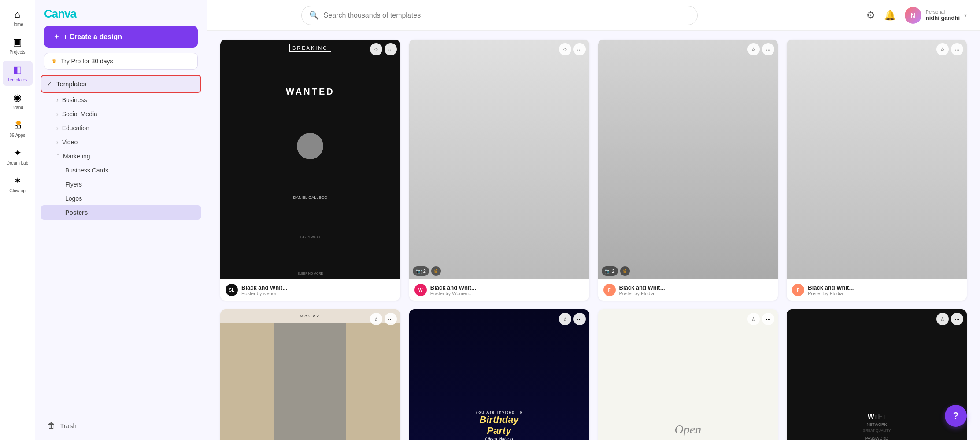 This screenshot has width=980, height=440. I want to click on dreamlab-label: Dream Lab, so click(18, 163).